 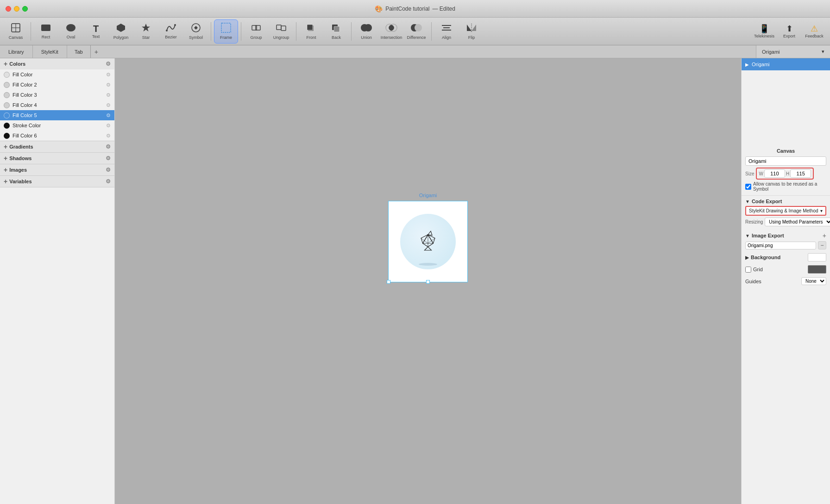 What do you see at coordinates (336, 31) in the screenshot?
I see `back-tool: Back` at bounding box center [336, 31].